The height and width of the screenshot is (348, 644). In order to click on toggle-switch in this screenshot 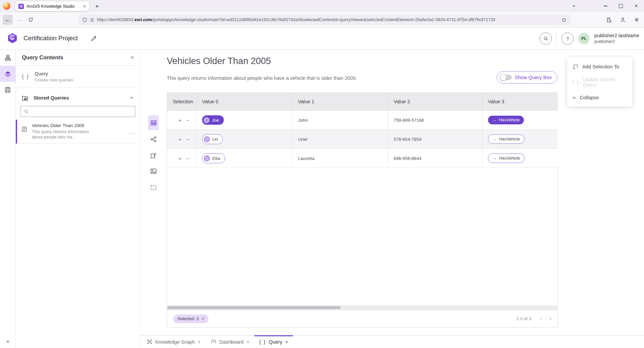, I will do `click(506, 77)`.